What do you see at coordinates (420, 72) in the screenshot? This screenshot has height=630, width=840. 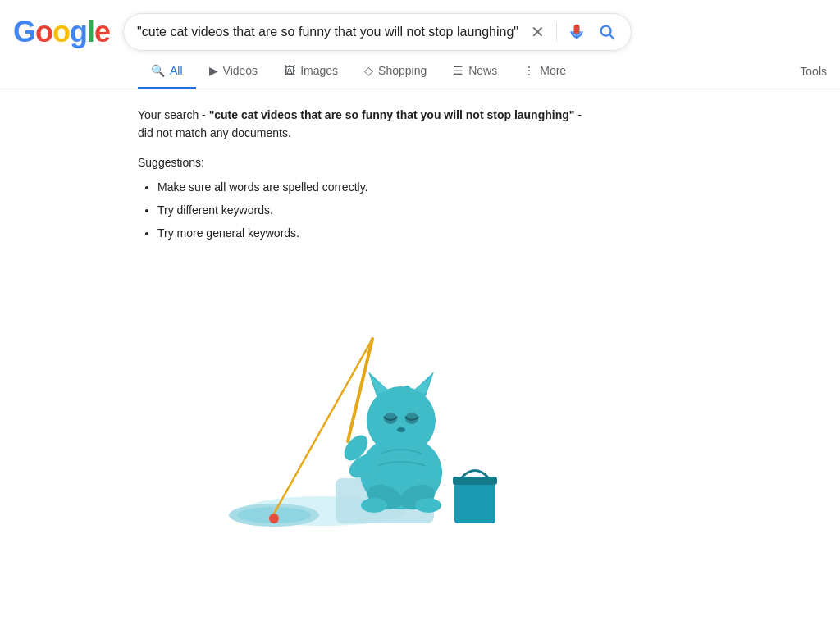 I see `nav-tabs: 🔍 All ▶ Videos 🖼 Images ◇ Shopping ☰ New…` at bounding box center [420, 72].